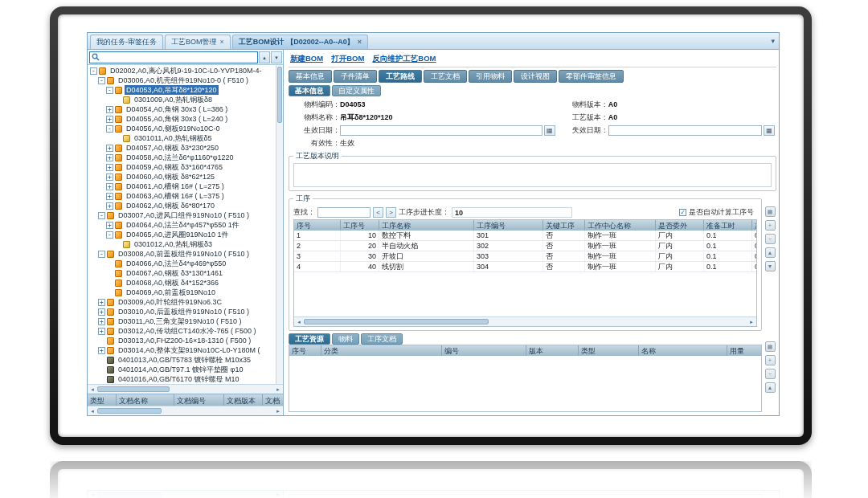 This screenshot has height=498, width=868. I want to click on tree-item: +D04063,A0,槽钢 16# ( L=375 ), so click(182, 196).